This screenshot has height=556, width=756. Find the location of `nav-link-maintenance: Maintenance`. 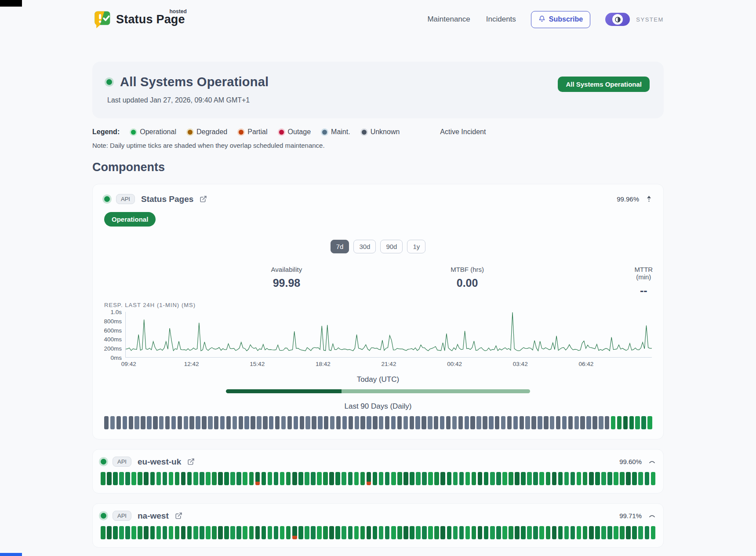

nav-link-maintenance: Maintenance is located at coordinates (448, 19).